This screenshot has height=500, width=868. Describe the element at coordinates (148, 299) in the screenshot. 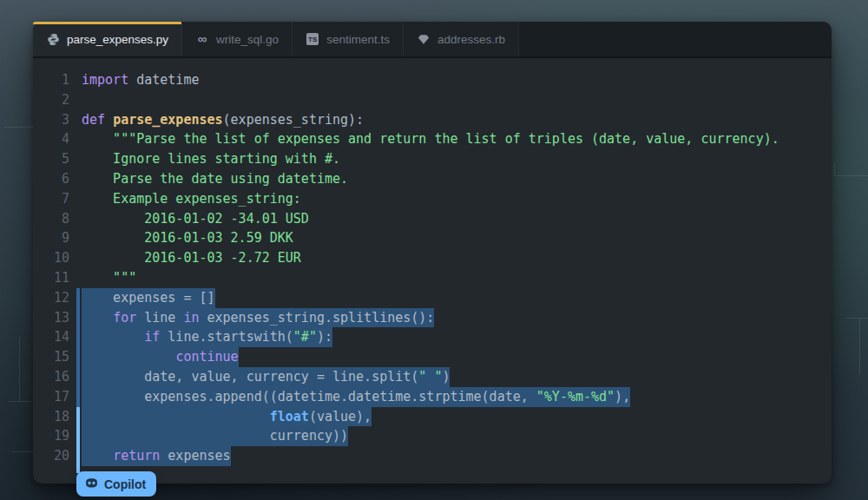

I see `code-text: expenses = []` at that location.